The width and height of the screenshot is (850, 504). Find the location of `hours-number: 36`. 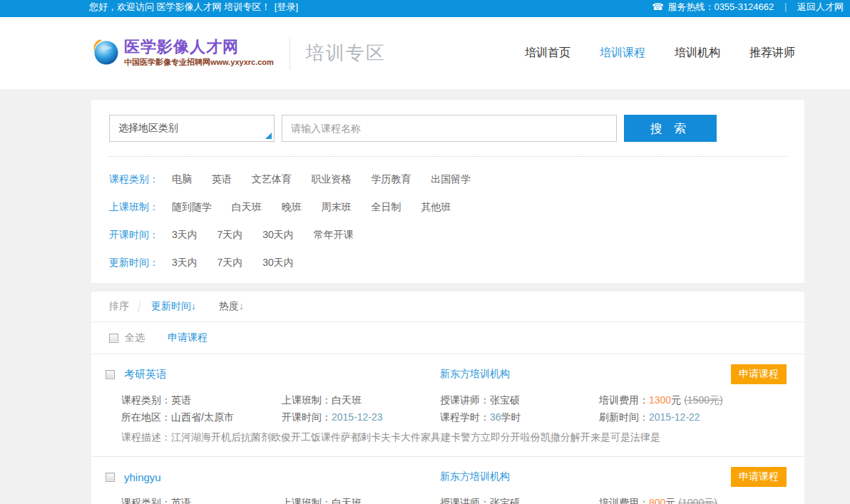

hours-number: 36 is located at coordinates (496, 417).